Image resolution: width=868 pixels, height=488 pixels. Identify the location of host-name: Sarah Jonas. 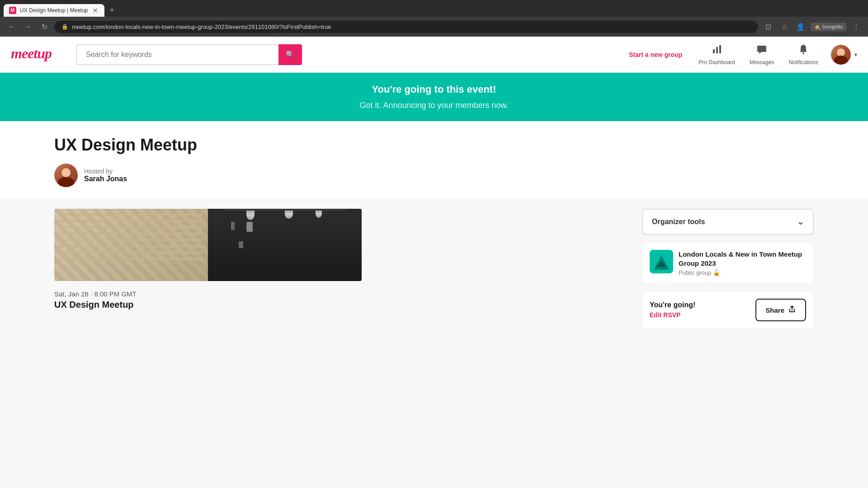
(106, 179).